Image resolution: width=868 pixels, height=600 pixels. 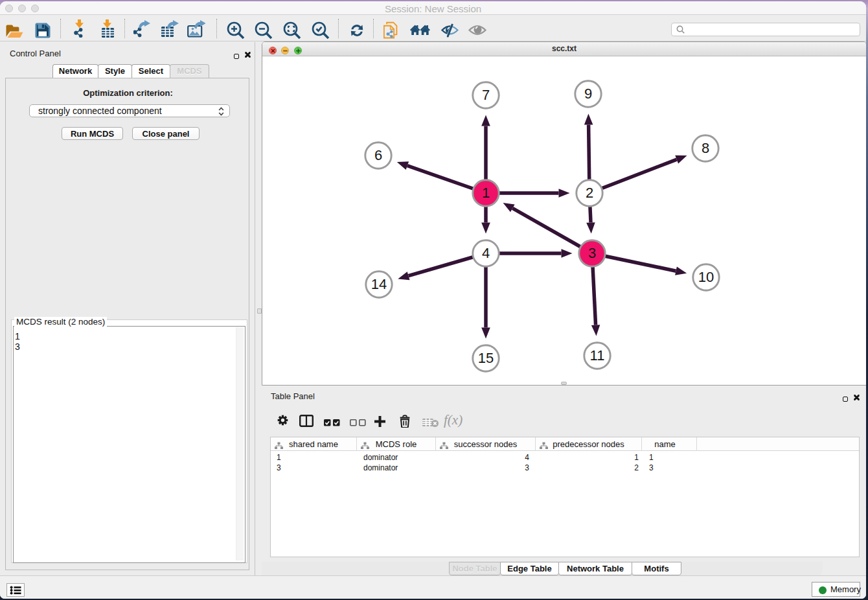 I want to click on svg-text: 2, so click(x=589, y=193).